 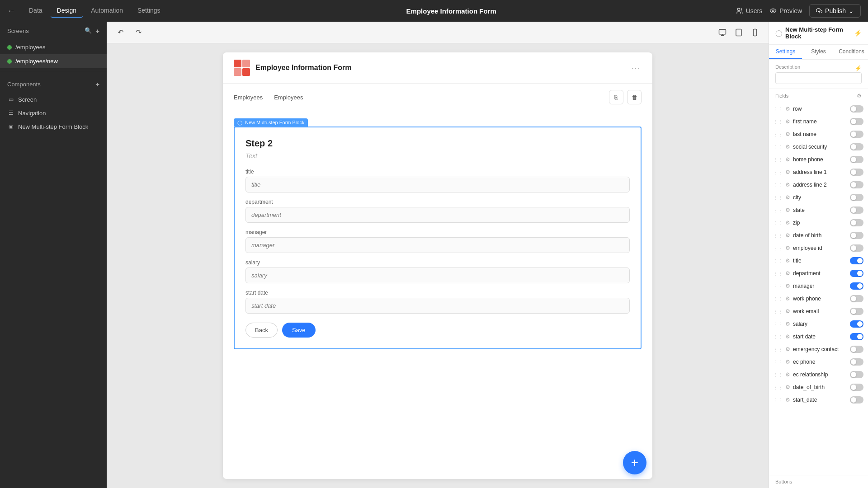 What do you see at coordinates (107, 11) in the screenshot?
I see `tab-automation: Automation` at bounding box center [107, 11].